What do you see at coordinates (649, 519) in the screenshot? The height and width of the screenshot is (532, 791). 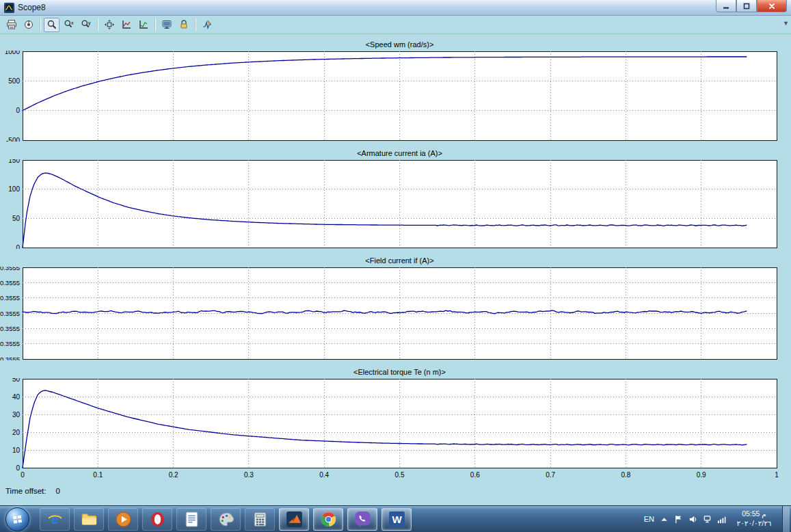 I see `language-indicator: EN` at bounding box center [649, 519].